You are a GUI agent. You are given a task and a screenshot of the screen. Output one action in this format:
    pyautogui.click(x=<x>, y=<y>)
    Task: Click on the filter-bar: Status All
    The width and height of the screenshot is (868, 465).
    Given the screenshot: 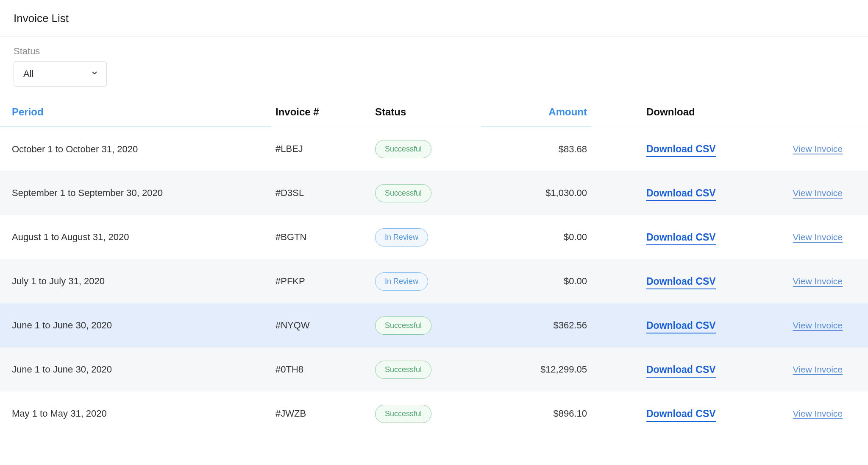 What is the action you would take?
    pyautogui.click(x=434, y=67)
    